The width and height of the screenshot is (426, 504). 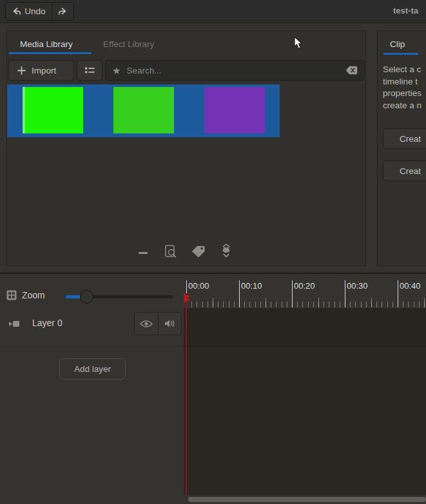 I want to click on create-color-clip-button: Creat, so click(x=405, y=171).